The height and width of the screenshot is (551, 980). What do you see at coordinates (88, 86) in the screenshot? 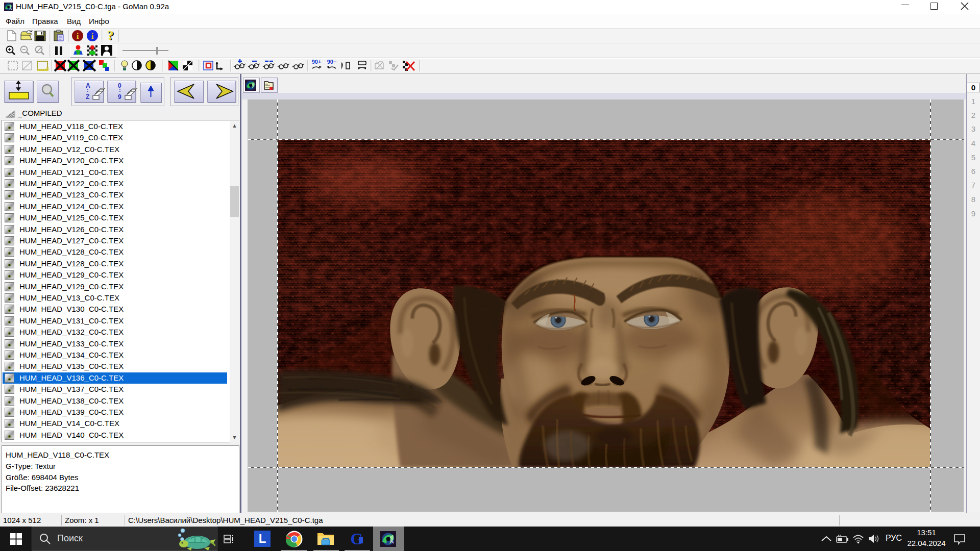
I see `svg-text: A` at bounding box center [88, 86].